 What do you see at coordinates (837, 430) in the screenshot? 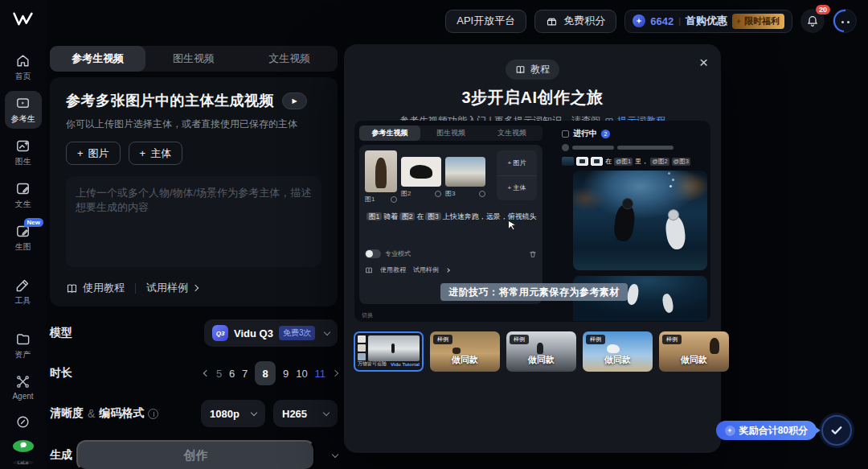
I see `checkin-button` at bounding box center [837, 430].